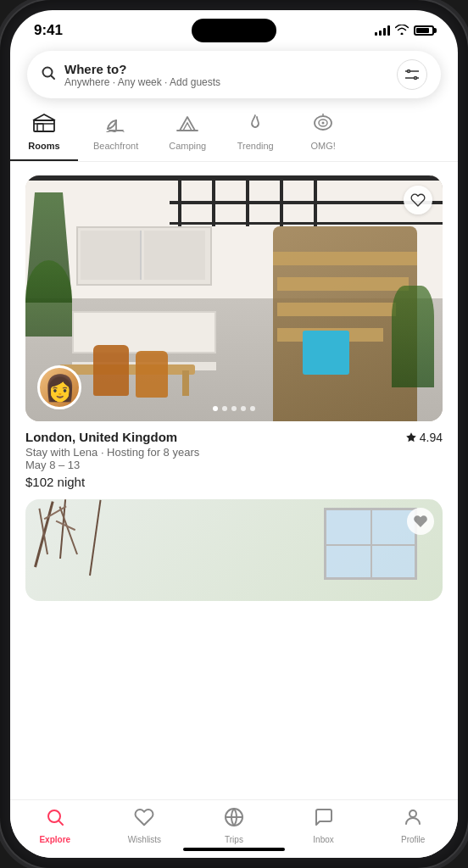  I want to click on tab-beachfront: Beachfront, so click(115, 135).